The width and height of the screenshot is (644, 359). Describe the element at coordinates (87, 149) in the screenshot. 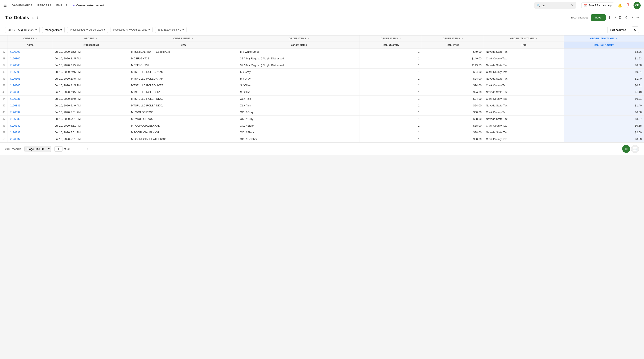

I see `next-page-button: →` at that location.